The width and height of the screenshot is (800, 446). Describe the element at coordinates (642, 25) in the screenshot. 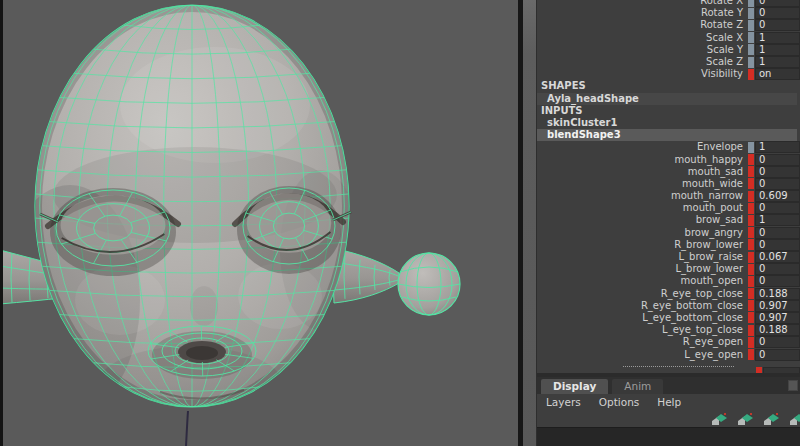

I see `channel-label: Rotate Z` at that location.